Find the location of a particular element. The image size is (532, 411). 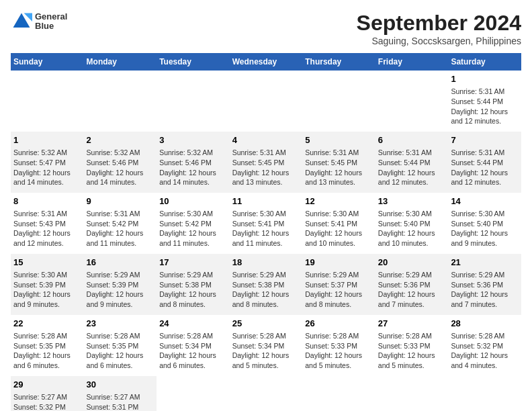

day-info: Sunrise: 5:32 AMSunset: 5:47 PMDaylight:… is located at coordinates (42, 167).